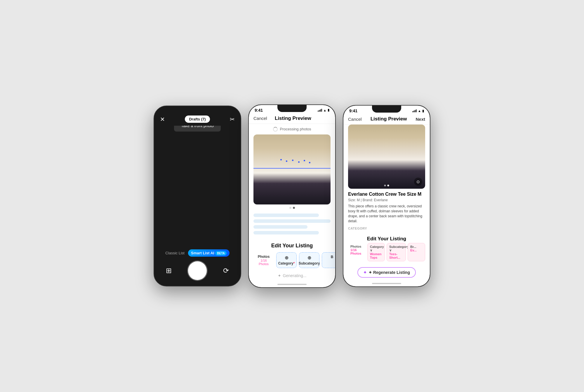 This screenshot has height=392, width=584. Describe the element at coordinates (264, 262) in the screenshot. I see `tab-photos-sub: 1/16 Photos` at that location.